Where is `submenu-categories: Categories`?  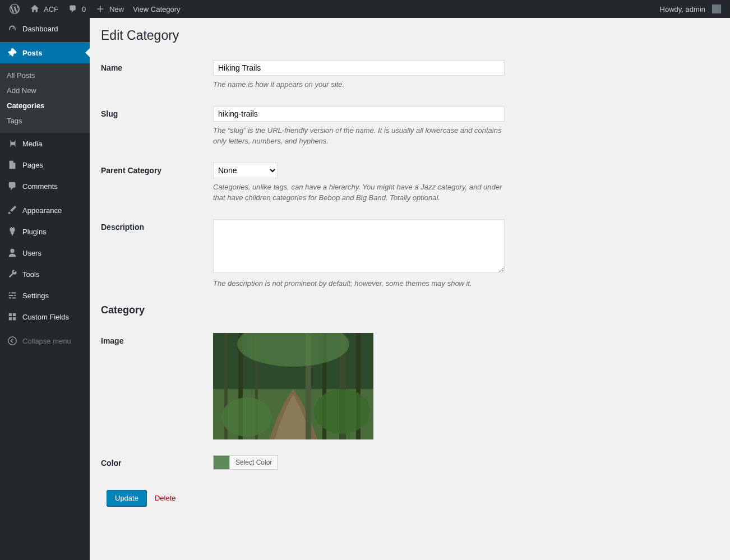
submenu-categories: Categories is located at coordinates (45, 105).